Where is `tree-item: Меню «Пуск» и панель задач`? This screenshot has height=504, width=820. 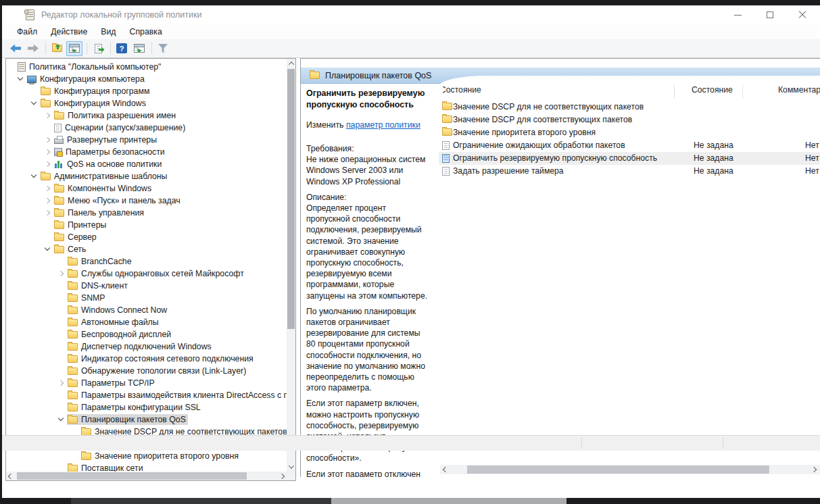
tree-item: Меню «Пуск» и панель задач is located at coordinates (146, 201).